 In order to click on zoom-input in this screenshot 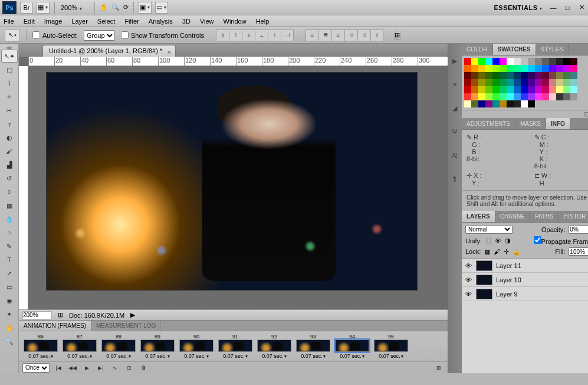, I will do `click(37, 315)`.